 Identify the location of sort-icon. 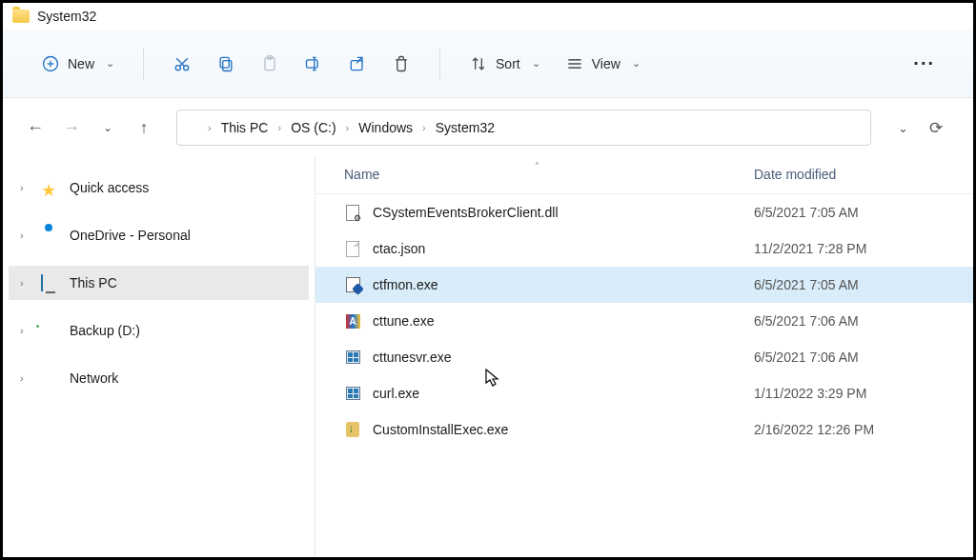
(478, 64).